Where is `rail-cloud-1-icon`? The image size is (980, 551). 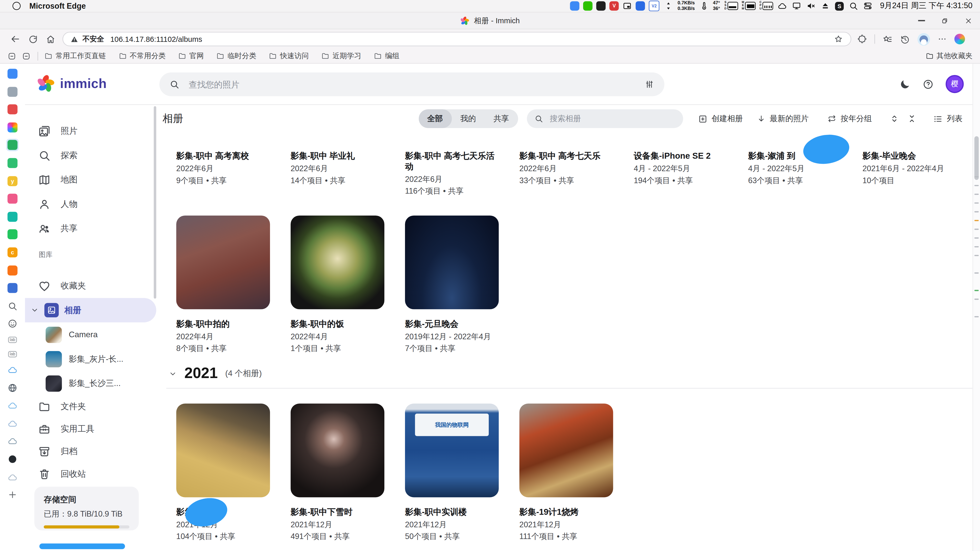 rail-cloud-1-icon is located at coordinates (12, 370).